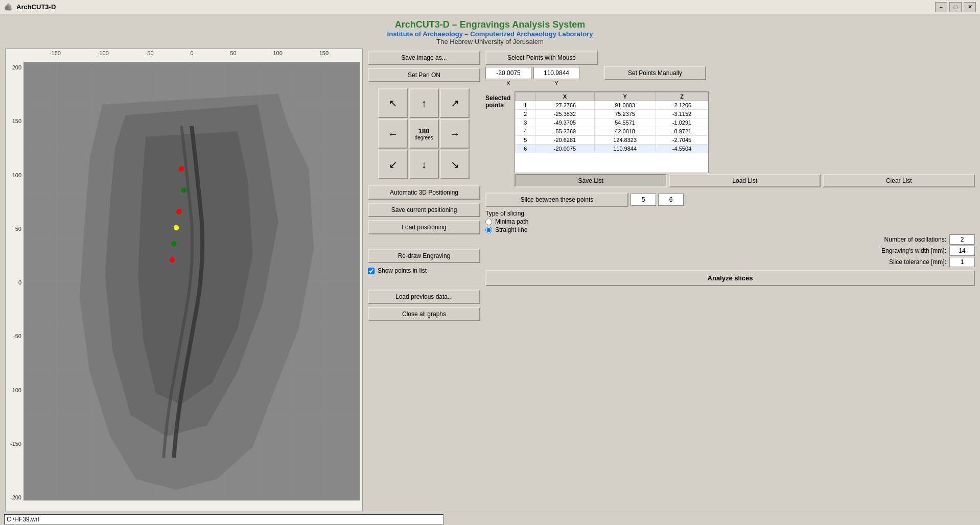 This screenshot has width=980, height=525. I want to click on nav-right: →, so click(455, 134).